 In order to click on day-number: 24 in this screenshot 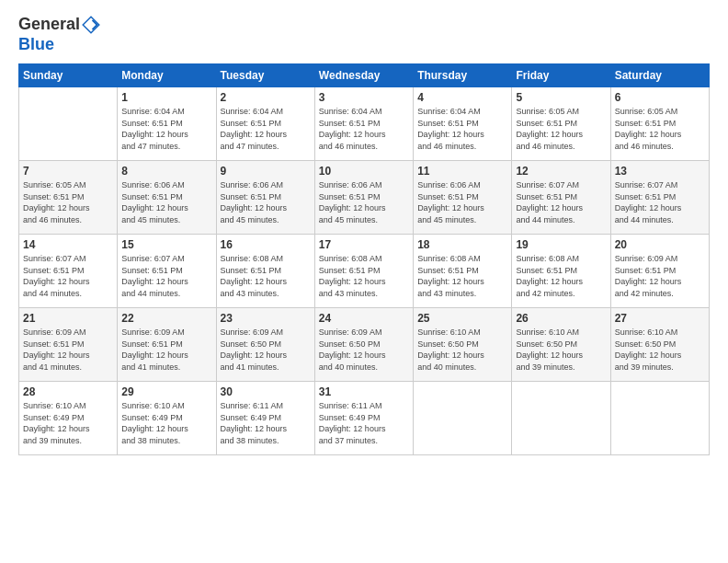, I will do `click(364, 318)`.